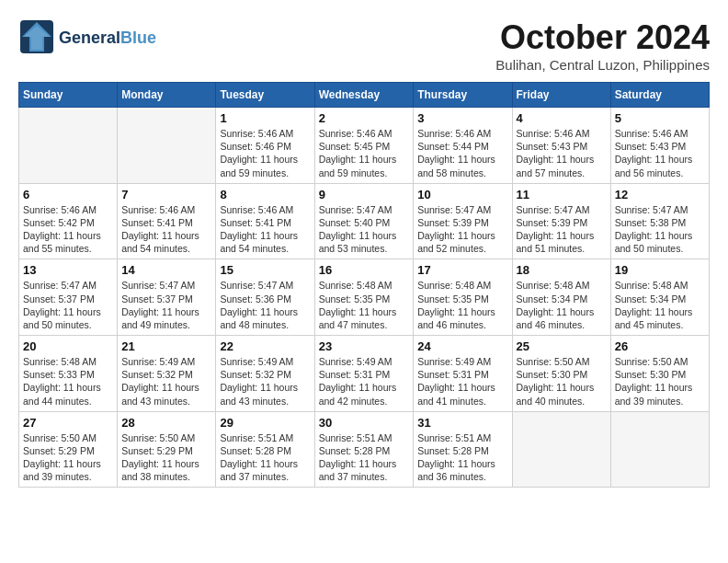 The image size is (728, 563). I want to click on day-number: 12, so click(660, 195).